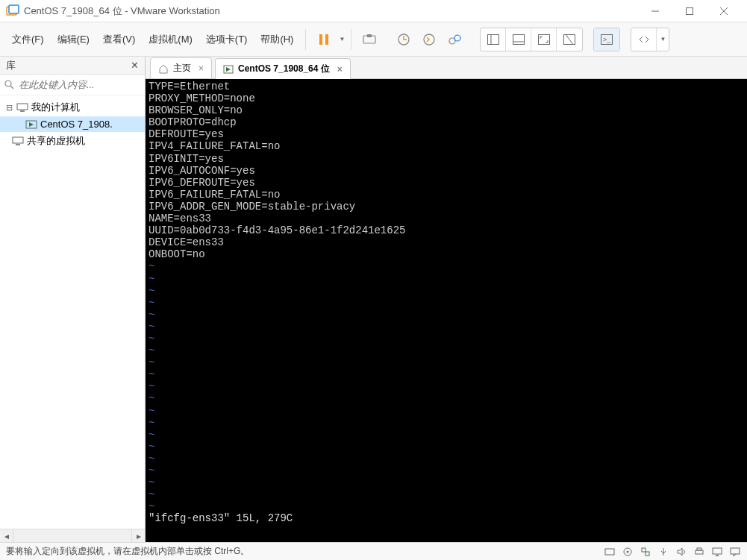 Image resolution: width=747 pixels, height=560 pixels. Describe the element at coordinates (373, 40) in the screenshot. I see `menubar: 文件(F) 编辑(E) 查看(V) 虚拟机(M) 选项卡(T) 帮助(H) ▼ …` at that location.